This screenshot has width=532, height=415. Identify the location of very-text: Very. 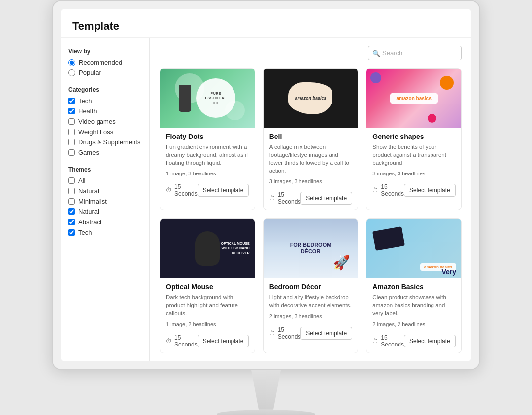
(449, 272).